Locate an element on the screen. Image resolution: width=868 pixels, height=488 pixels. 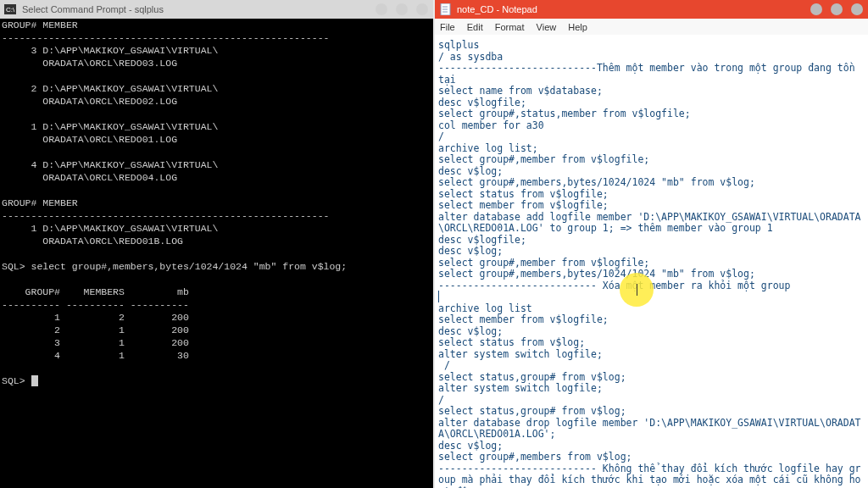
cmd-icon: C:\ is located at coordinates (10, 9).